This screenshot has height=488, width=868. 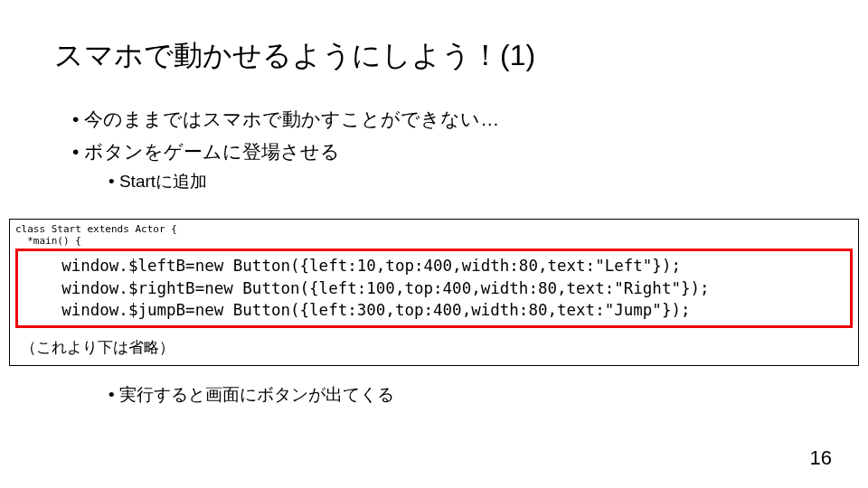 I want to click on code-line: window.$jumpB=new Button({left:300,top:4…, so click(x=434, y=311).